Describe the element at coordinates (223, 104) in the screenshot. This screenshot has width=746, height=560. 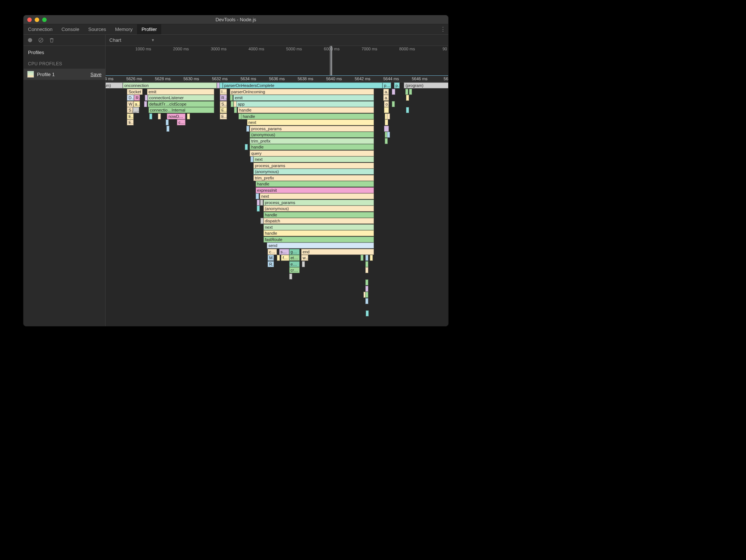
I see `flame-bar: S…m` at that location.